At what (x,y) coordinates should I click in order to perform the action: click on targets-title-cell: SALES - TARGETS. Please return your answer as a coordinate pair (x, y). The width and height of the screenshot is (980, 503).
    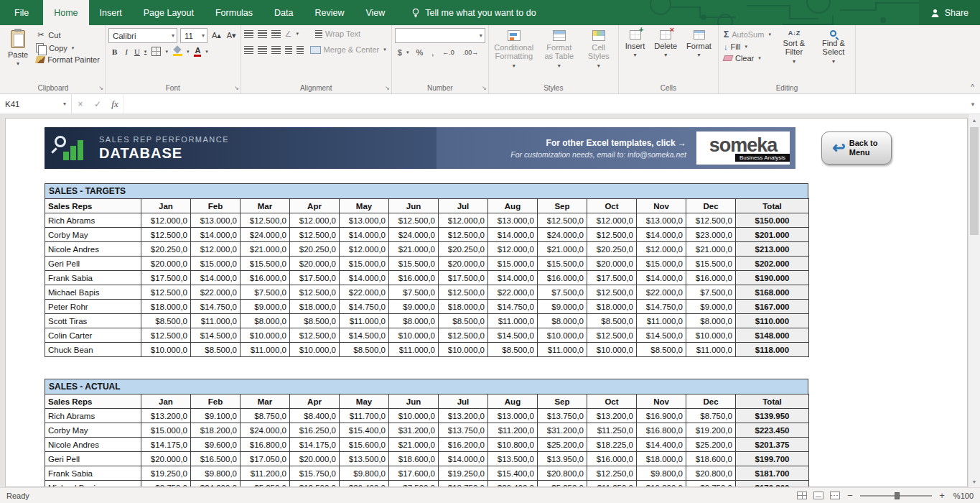
    Looking at the image, I should click on (426, 191).